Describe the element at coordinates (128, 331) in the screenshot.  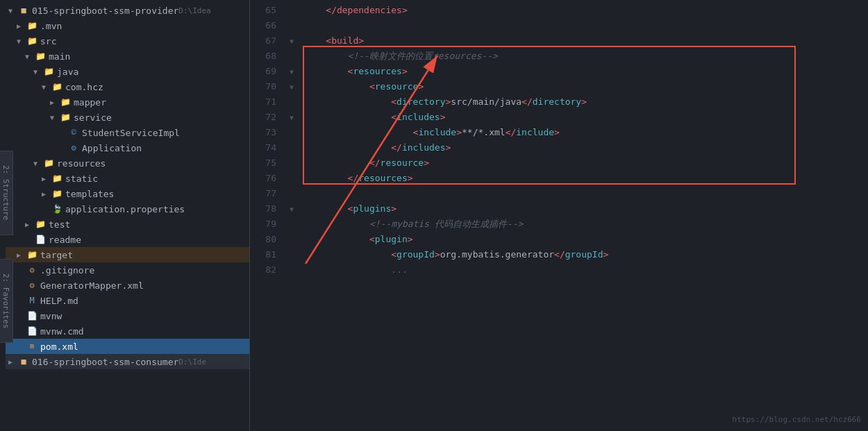
I see `mvnw-cmd-file: ▶ 📄 mvnw.cmd` at that location.